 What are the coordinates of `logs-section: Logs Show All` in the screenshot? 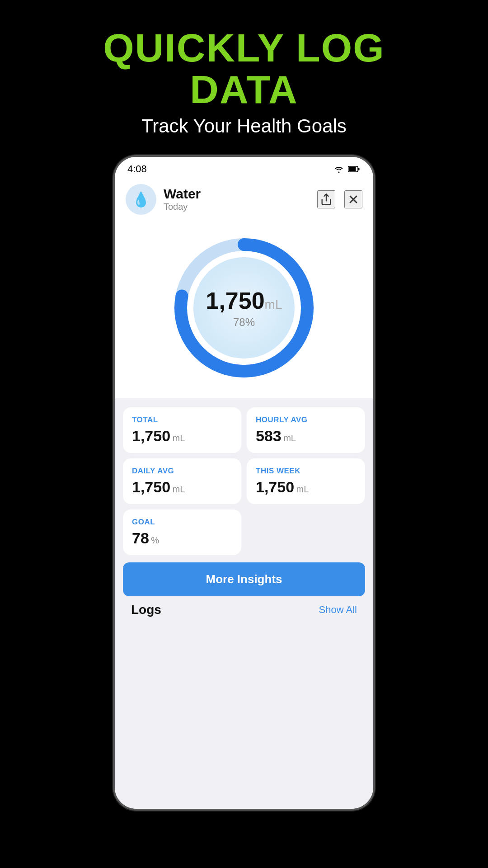 It's located at (244, 612).